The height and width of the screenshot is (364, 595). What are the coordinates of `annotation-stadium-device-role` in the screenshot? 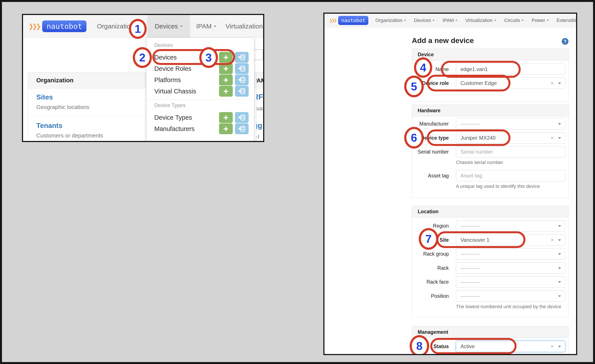 It's located at (468, 83).